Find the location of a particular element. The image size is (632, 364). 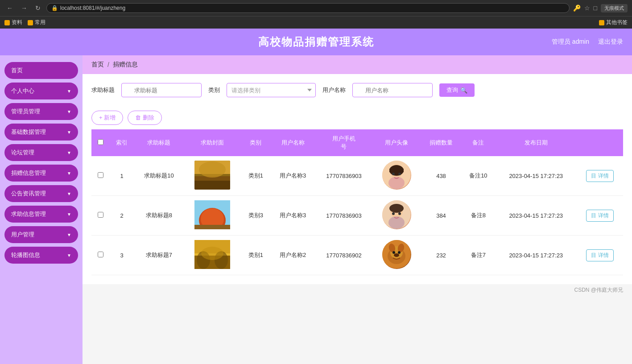

th-title: 求助标题 is located at coordinates (159, 143).